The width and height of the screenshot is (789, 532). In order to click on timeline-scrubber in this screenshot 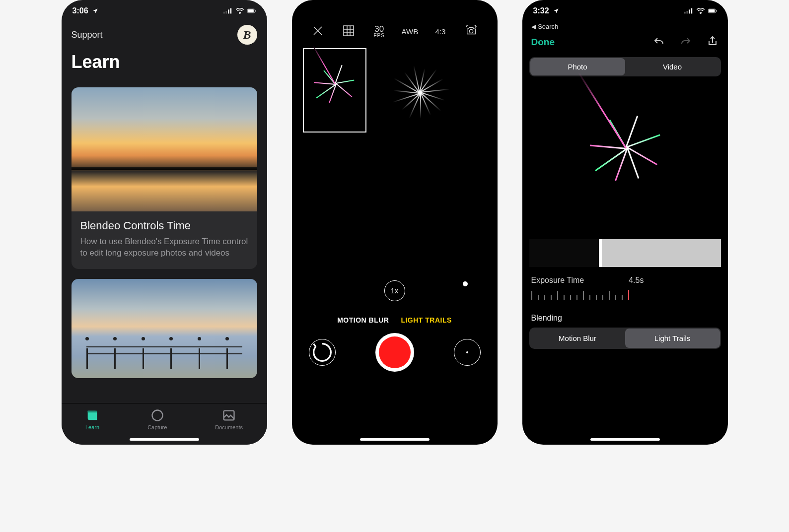, I will do `click(625, 253)`.